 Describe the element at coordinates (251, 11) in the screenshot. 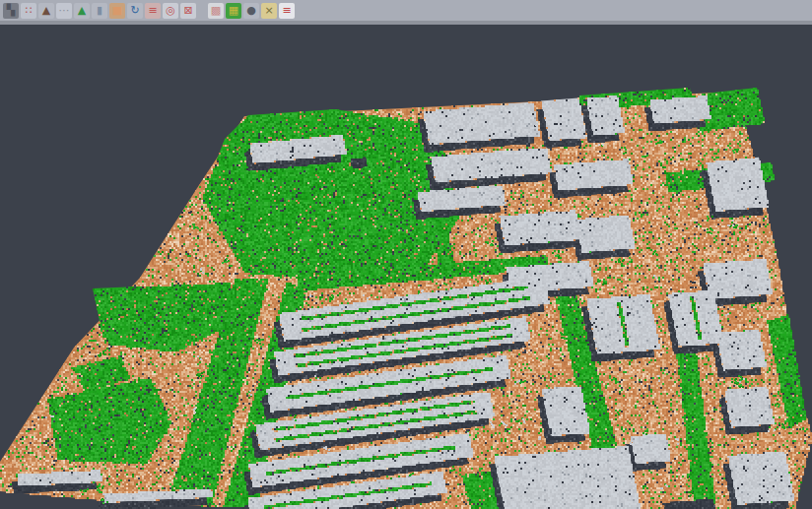

I see `camera-icon: ●` at that location.